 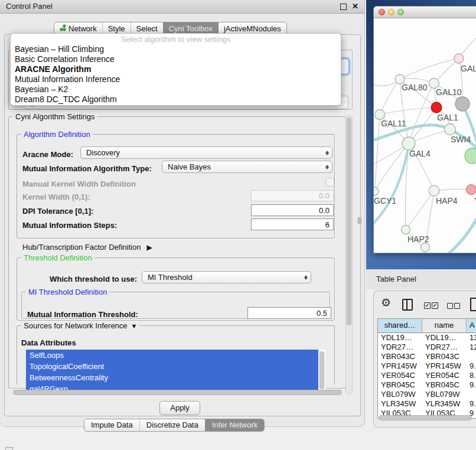 I want to click on attribute-item: SelfLoops, so click(x=172, y=356).